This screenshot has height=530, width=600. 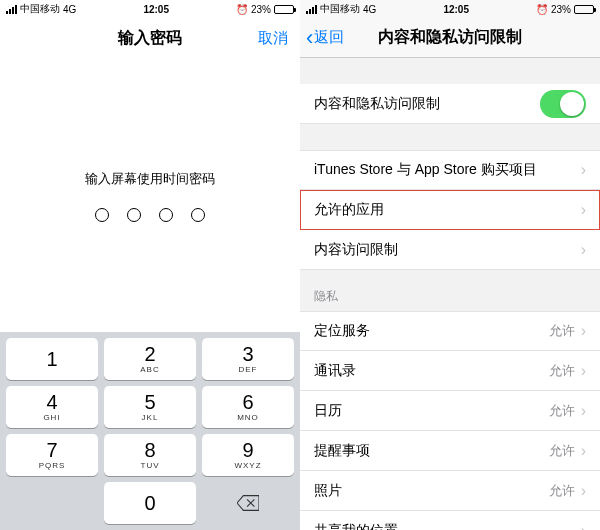 What do you see at coordinates (377, 104) in the screenshot?
I see `cell-label: 内容和隐私访问限制` at bounding box center [377, 104].